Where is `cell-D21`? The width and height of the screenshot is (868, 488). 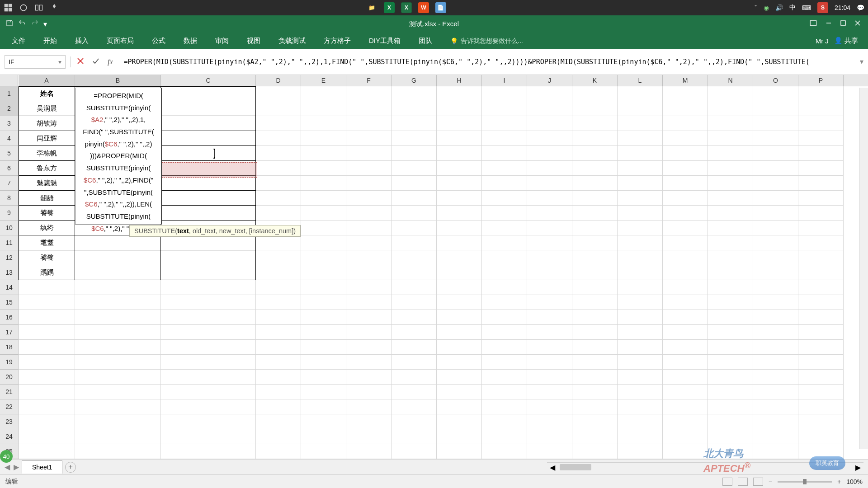
cell-D21 is located at coordinates (278, 392).